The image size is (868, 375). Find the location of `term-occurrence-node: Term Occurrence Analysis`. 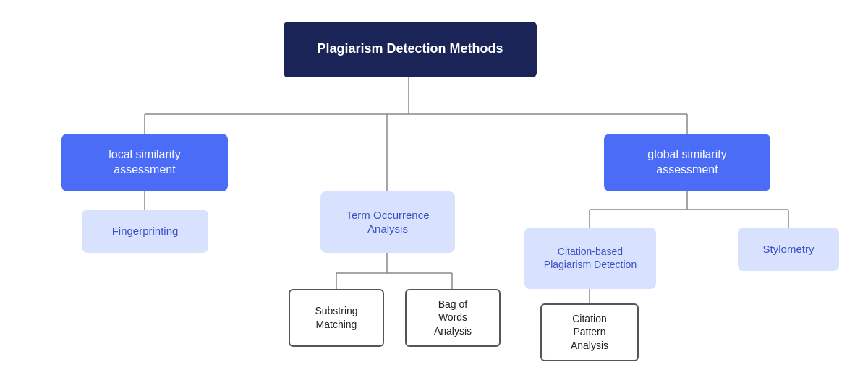

term-occurrence-node: Term Occurrence Analysis is located at coordinates (388, 223).